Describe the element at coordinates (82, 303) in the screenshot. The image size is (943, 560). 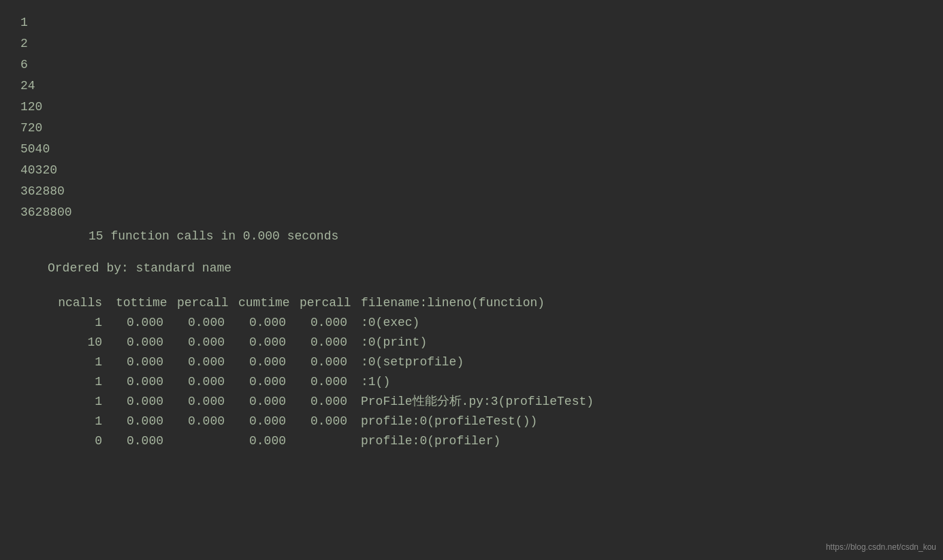
I see `header-ncalls: ncalls` at that location.